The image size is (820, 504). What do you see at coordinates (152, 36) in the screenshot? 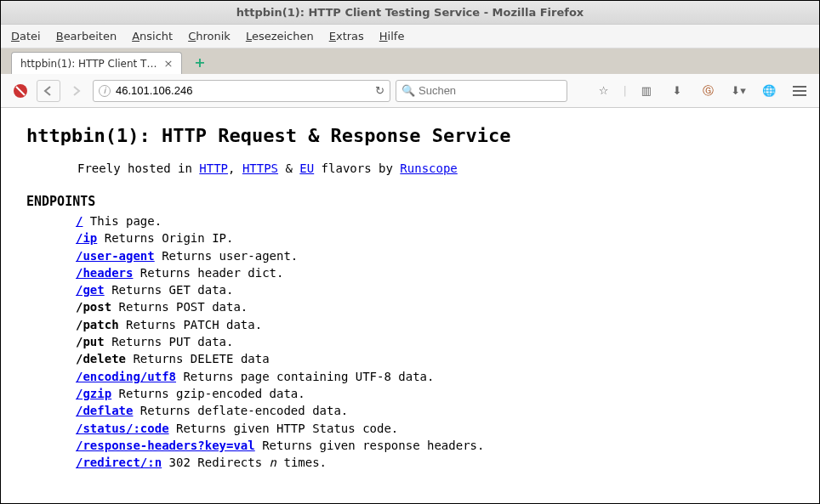
I see `menu-ansicht: Ansicht` at bounding box center [152, 36].